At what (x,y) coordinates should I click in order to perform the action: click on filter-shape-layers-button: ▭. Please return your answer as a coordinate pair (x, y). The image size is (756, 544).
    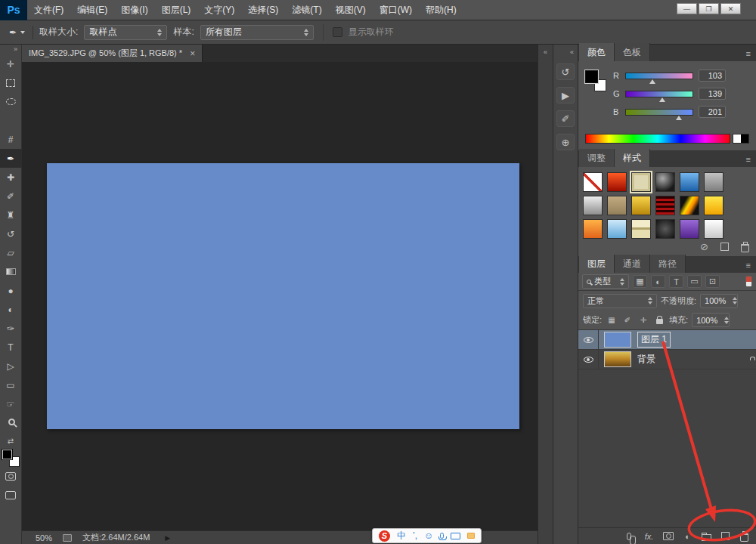
    Looking at the image, I should click on (694, 281).